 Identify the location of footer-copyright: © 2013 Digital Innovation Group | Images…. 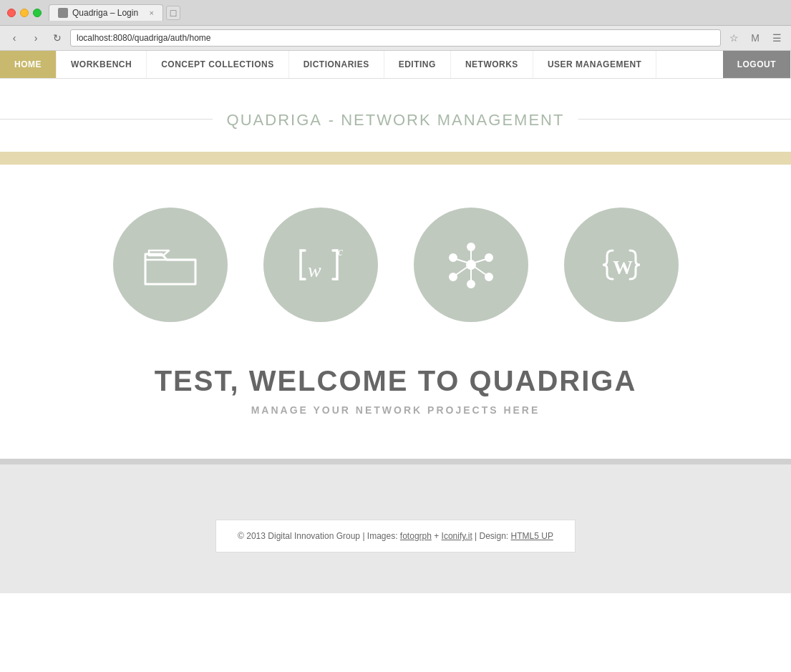
(319, 536).